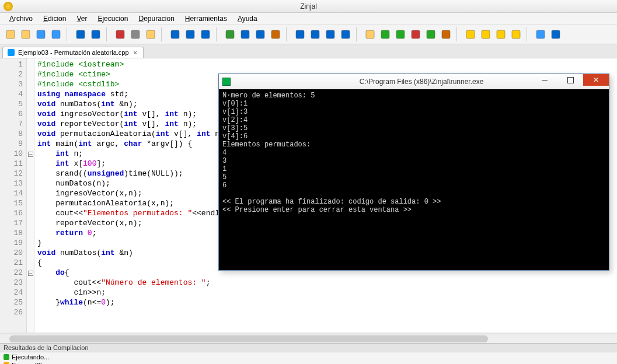  What do you see at coordinates (346, 34) in the screenshot?
I see `bookmark-clear-button` at bounding box center [346, 34].